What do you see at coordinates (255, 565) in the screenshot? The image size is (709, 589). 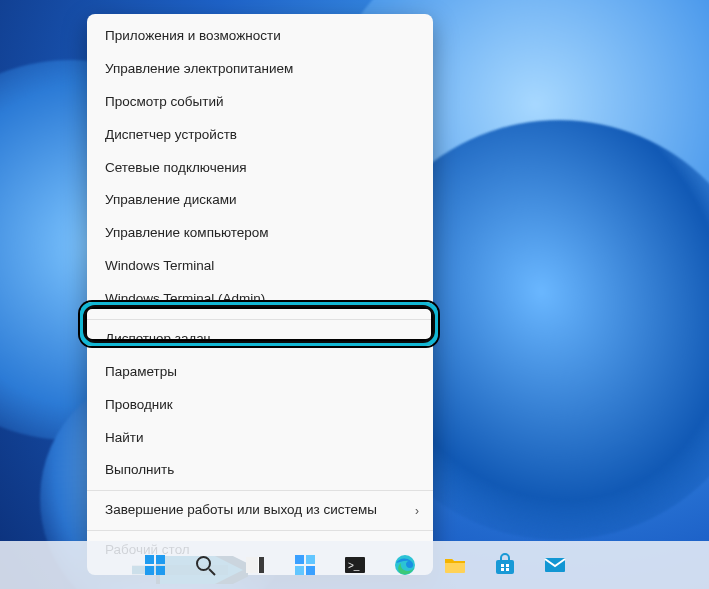 I see `taskview-icon` at bounding box center [255, 565].